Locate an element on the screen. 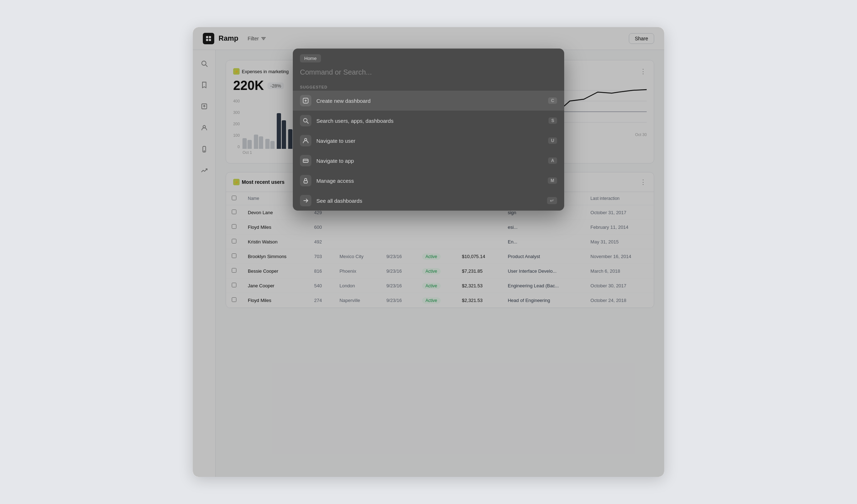 The height and width of the screenshot is (504, 857). cp-top: Home is located at coordinates (428, 65).